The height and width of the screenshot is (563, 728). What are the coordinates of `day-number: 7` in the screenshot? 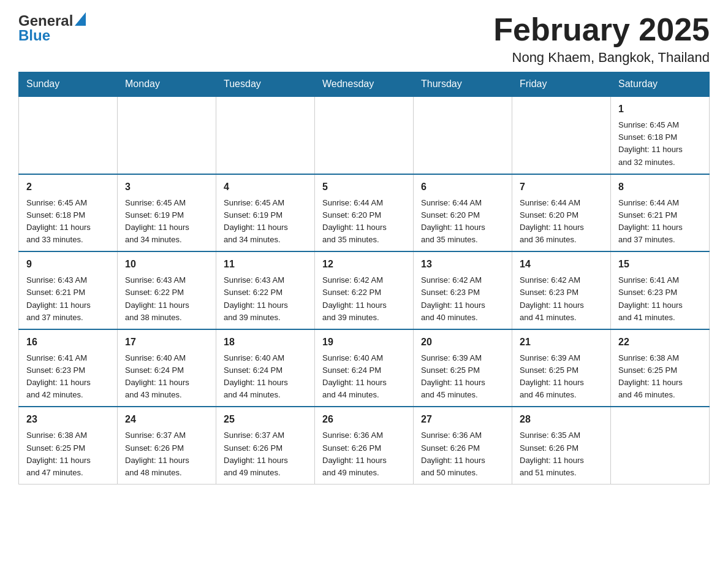 It's located at (561, 187).